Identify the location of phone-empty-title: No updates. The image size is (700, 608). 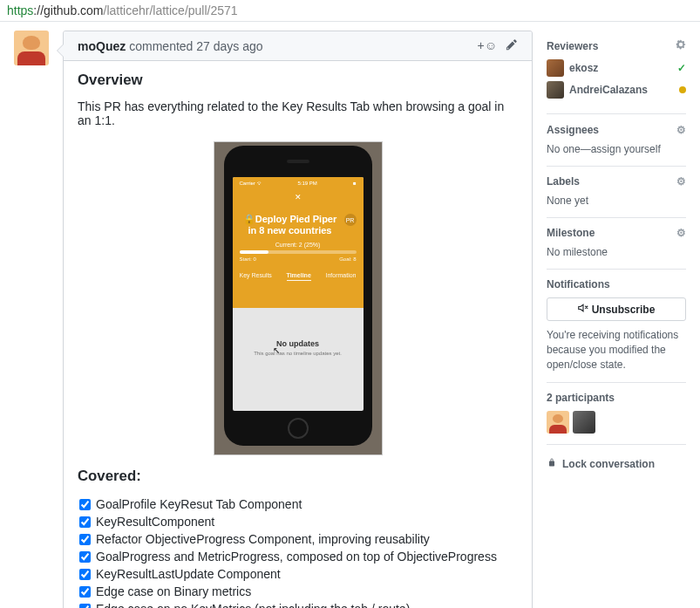
(298, 344).